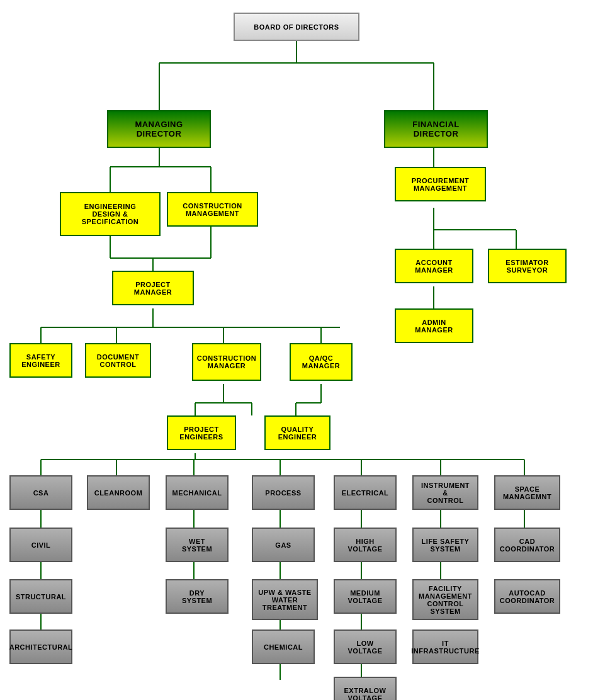 The image size is (593, 700). Describe the element at coordinates (446, 600) in the screenshot. I see `facility-mgmt-label: FACILITY MANAGEMENT CONTROL SYSTEM` at that location.